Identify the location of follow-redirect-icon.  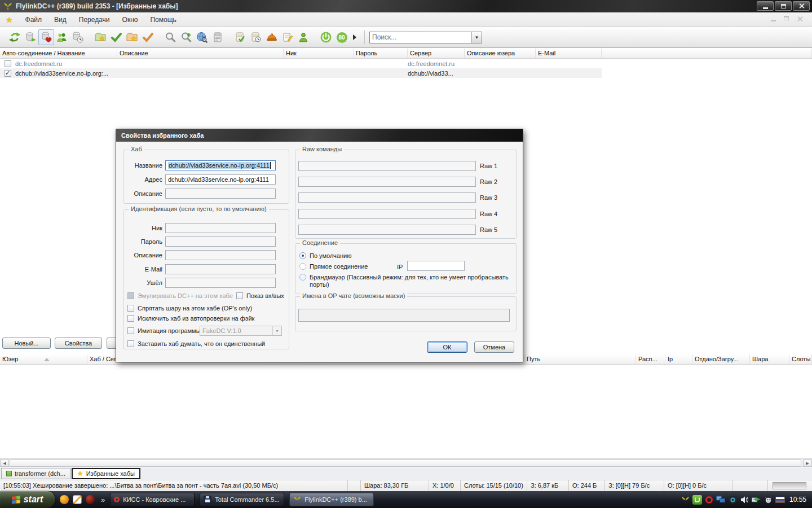
(30, 37).